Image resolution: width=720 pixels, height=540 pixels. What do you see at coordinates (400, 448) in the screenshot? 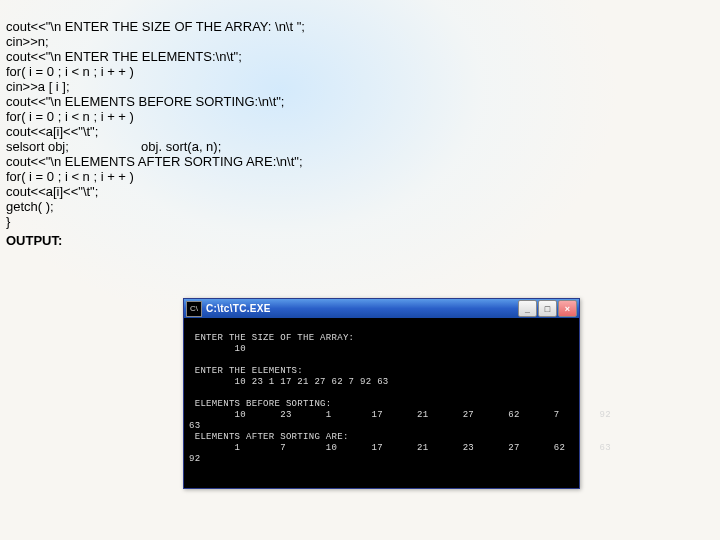
I see `console-line: 1 7 10 17 21 23 27 62 63` at bounding box center [400, 448].